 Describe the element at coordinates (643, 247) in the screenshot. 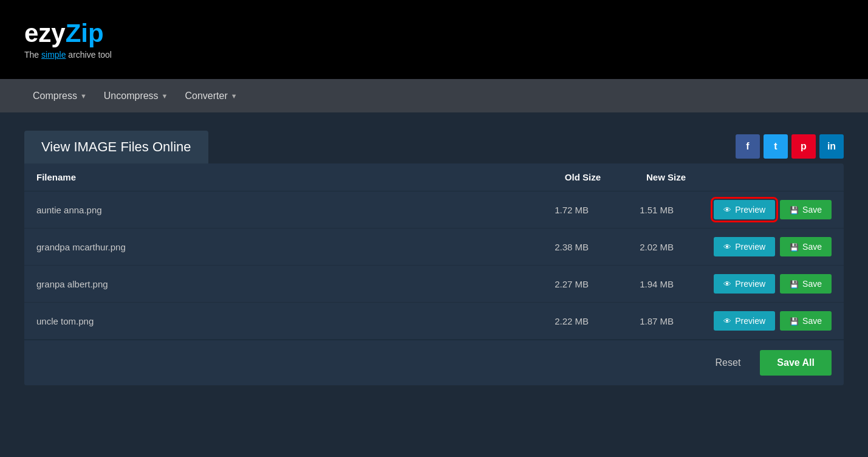

I see `new-size: 2.02 MB` at that location.